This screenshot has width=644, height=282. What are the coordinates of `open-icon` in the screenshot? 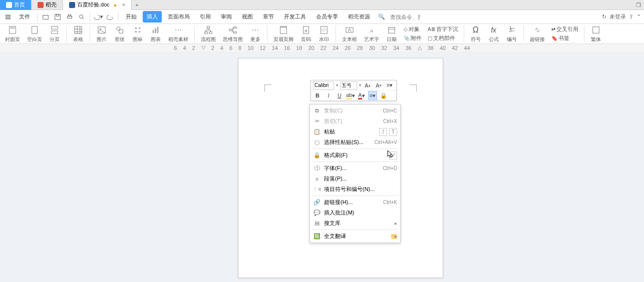 It's located at (46, 17).